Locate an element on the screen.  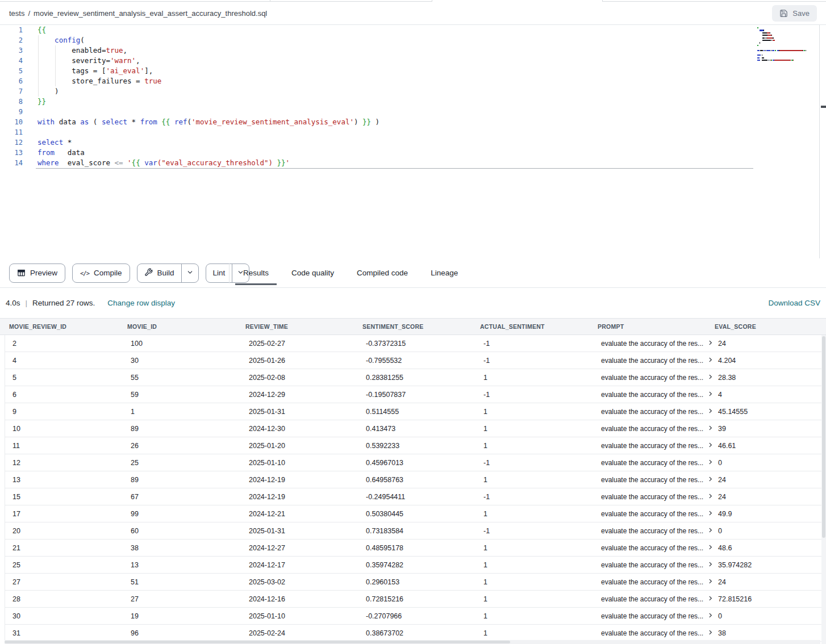
cell-sentiment-score: 0.5392233 is located at coordinates (417, 446).